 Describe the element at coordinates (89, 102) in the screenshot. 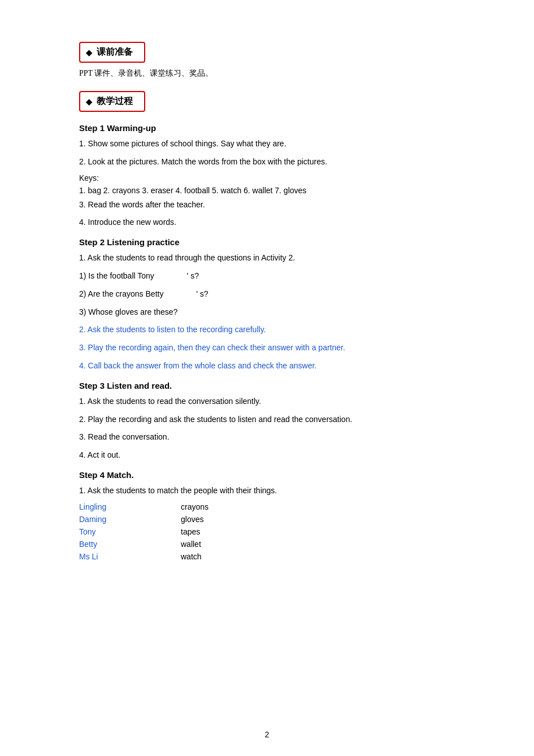

I see `diamond-icon-teaching: ◆` at that location.